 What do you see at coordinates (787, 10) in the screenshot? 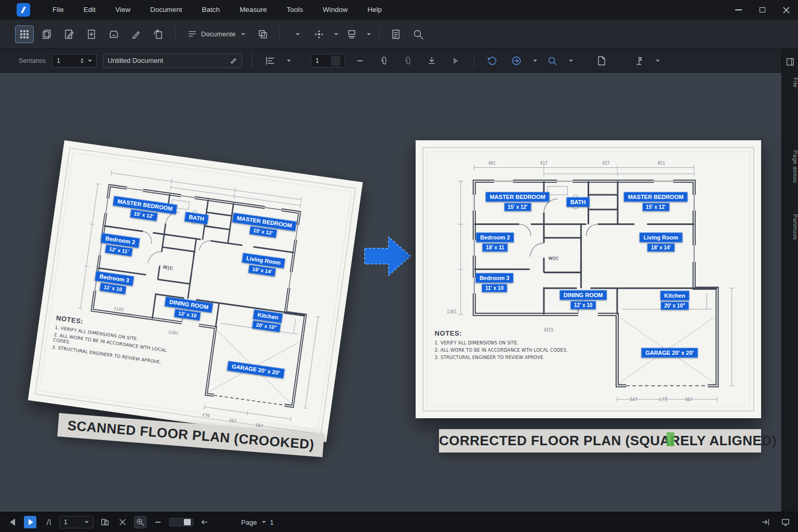
I see `close-icon` at bounding box center [787, 10].